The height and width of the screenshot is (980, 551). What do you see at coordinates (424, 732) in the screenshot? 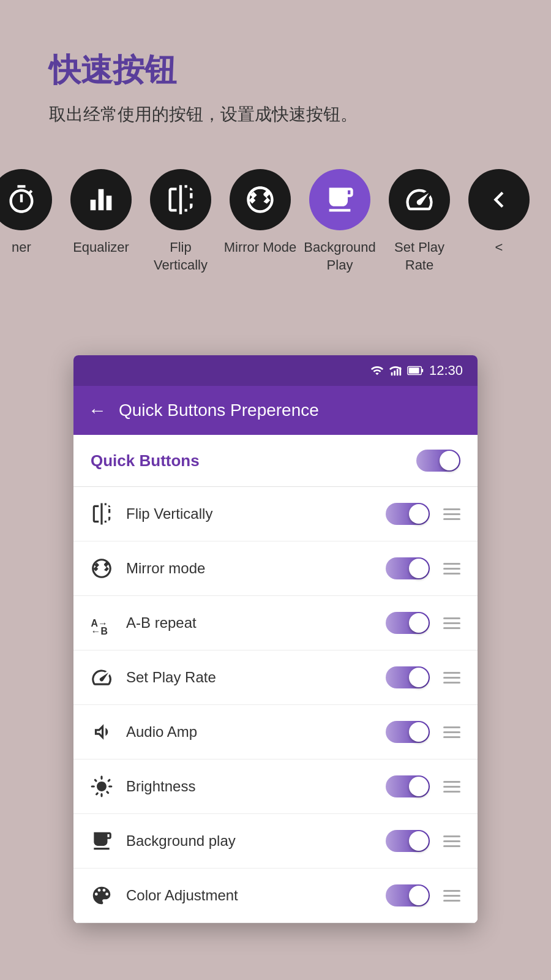
I see `audio-amp-controls` at bounding box center [424, 732].